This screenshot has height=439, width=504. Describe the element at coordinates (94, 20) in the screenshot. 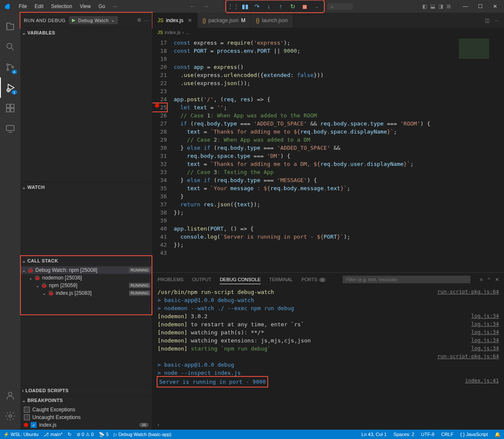

I see `debug-config-dropdown: ▶ Debug Watch ⌄` at that location.